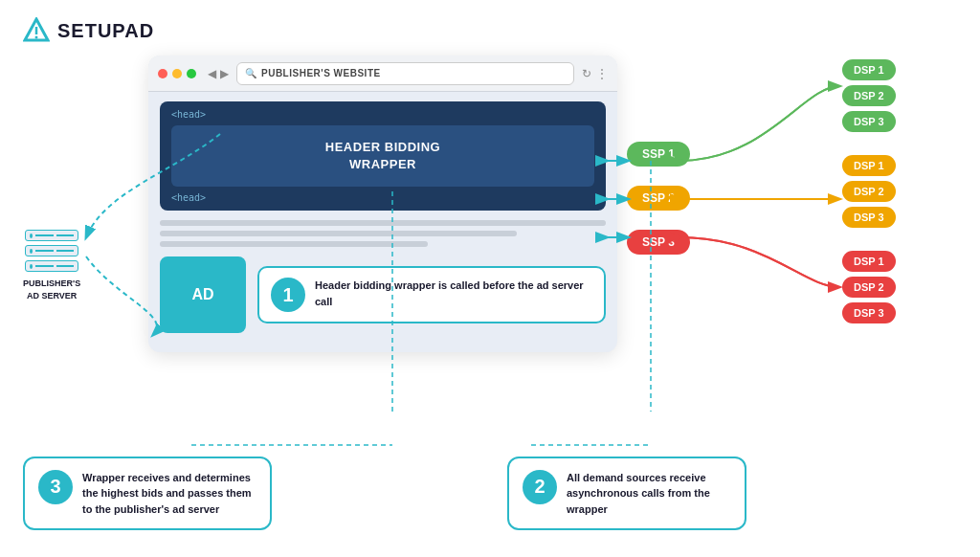 Image resolution: width=980 pixels, height=557 pixels. I want to click on step1-callout: 1 Header bidding wrapper is called befor…, so click(432, 295).